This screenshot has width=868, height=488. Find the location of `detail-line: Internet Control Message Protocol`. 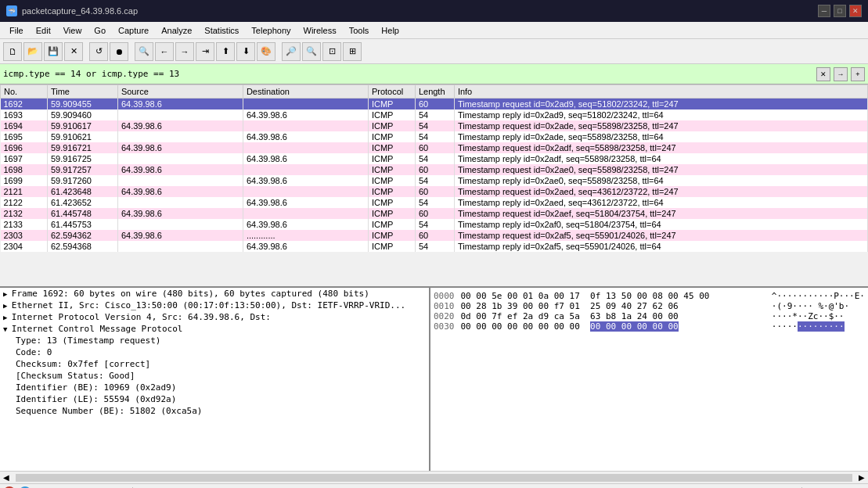

detail-line: Internet Control Message Protocol is located at coordinates (214, 328).